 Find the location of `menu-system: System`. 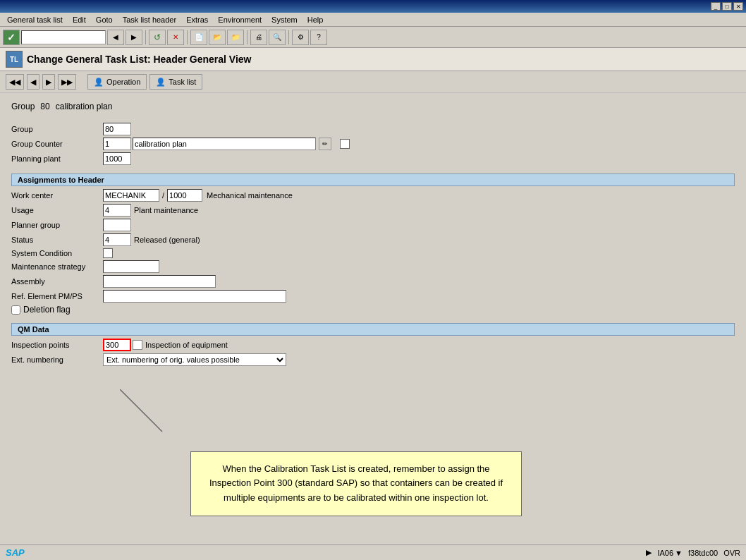

menu-system: System is located at coordinates (285, 20).